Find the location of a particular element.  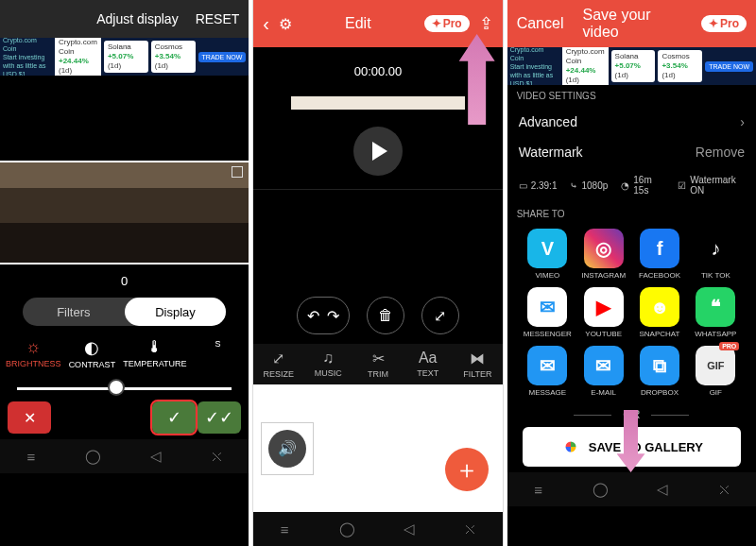

crop-icon: ▭ is located at coordinates (524, 185).